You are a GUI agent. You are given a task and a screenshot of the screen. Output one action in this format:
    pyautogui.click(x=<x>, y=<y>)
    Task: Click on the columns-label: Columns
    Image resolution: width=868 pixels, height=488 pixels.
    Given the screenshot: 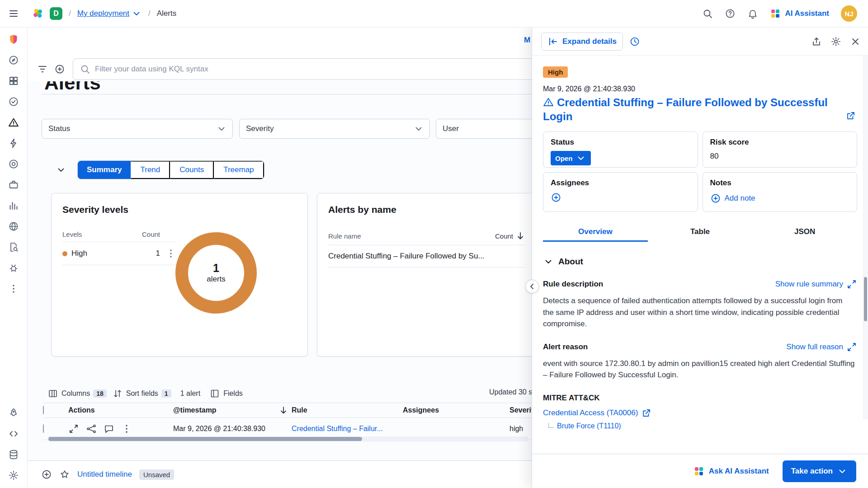 What is the action you would take?
    pyautogui.click(x=76, y=394)
    